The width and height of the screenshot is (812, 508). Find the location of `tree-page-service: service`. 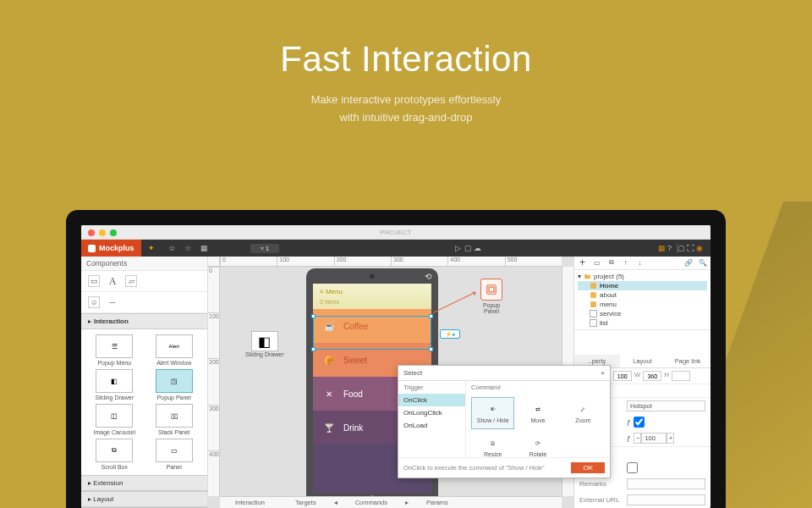

tree-page-service: service is located at coordinates (643, 313).